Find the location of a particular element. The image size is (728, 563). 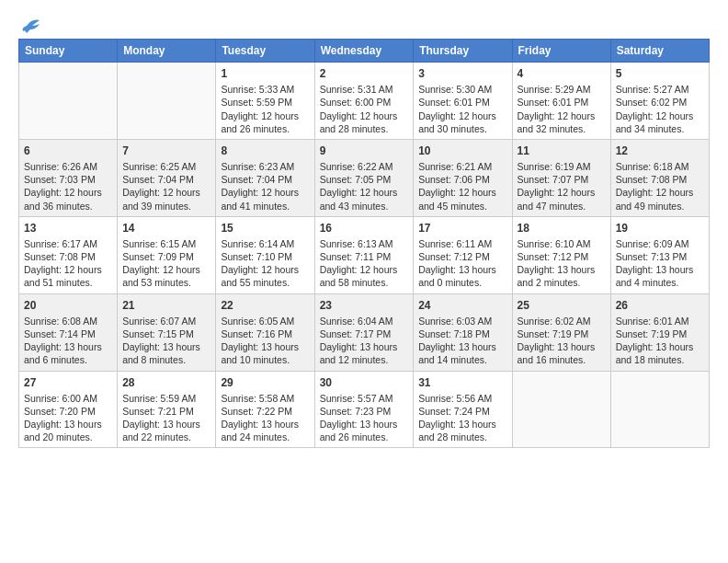

day-info-line: Sunrise: 5:58 AM is located at coordinates (265, 398).